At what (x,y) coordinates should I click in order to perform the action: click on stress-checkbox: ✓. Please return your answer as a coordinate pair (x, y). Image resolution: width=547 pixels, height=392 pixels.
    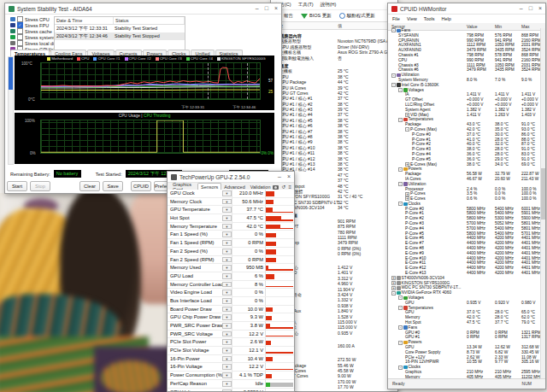
    Looking at the image, I should click on (21, 26).